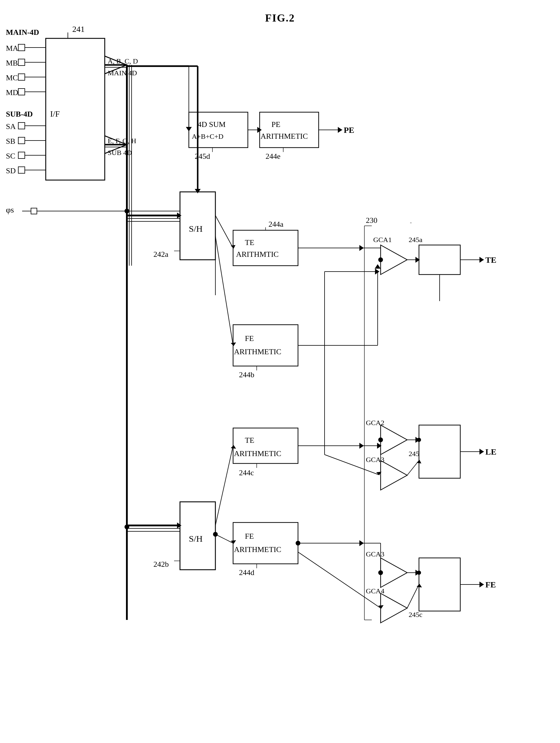 This screenshot has width=560, height=743. Describe the element at coordinates (266, 446) in the screenshot. I see `te-arith2-box` at that location.